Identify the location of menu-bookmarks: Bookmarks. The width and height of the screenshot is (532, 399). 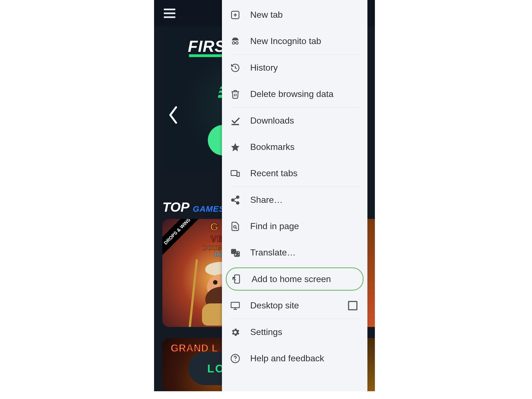
(295, 147).